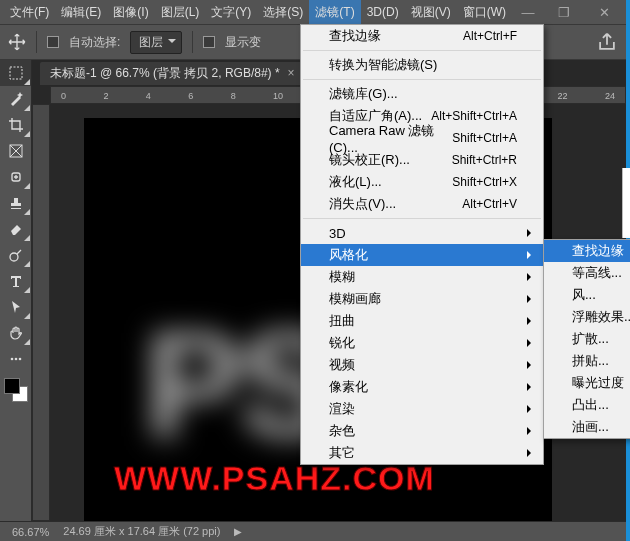  What do you see at coordinates (587, 383) in the screenshot?
I see `stylize-solarize: 曝光过度` at bounding box center [587, 383].